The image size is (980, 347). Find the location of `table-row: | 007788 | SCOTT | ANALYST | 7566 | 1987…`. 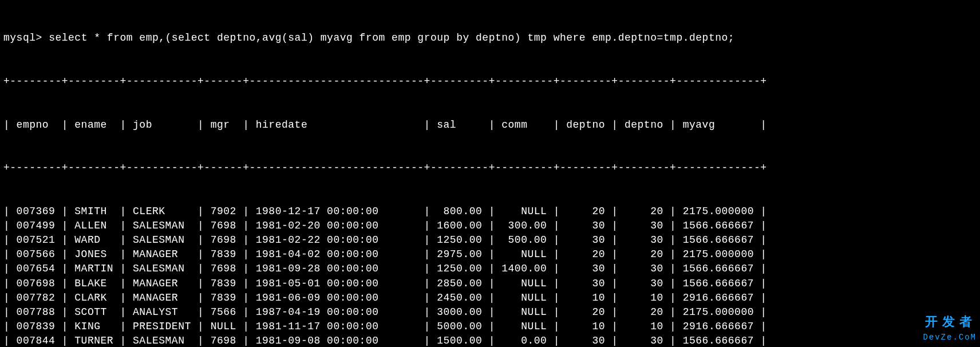

table-row: | 007788 | SCOTT | ANALYST | 7566 | 1987… is located at coordinates (490, 313).